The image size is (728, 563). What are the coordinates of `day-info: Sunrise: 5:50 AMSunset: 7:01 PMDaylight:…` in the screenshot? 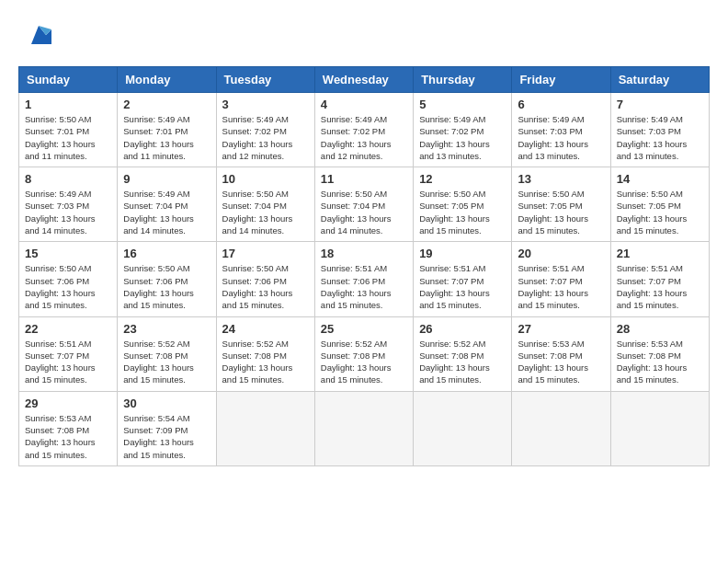 It's located at (68, 138).